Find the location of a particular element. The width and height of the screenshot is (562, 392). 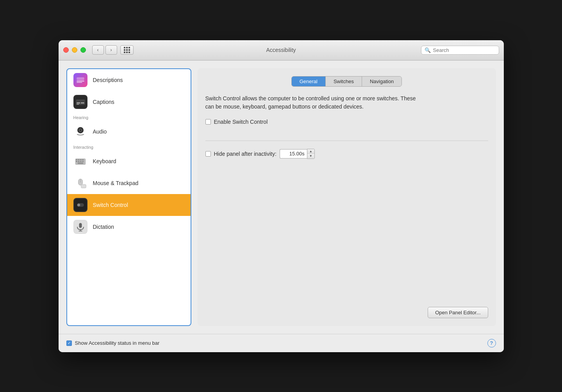

stepper-arrows: ▲ ▼ is located at coordinates (311, 154).